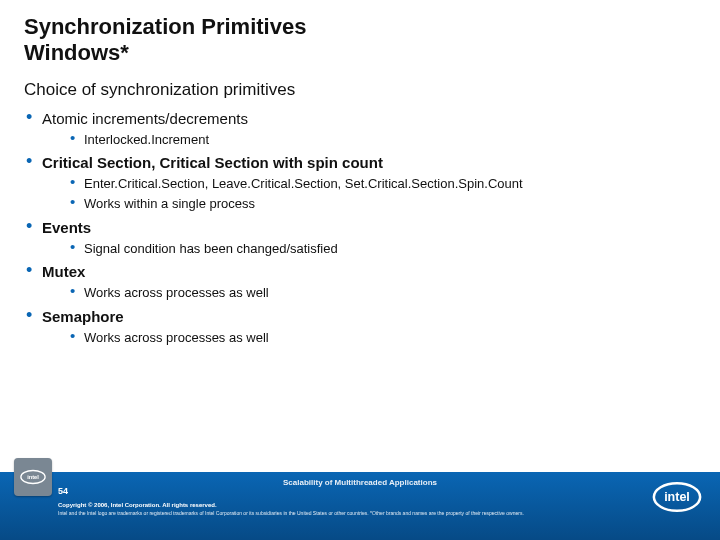  What do you see at coordinates (33, 477) in the screenshot?
I see `software-badge: intel` at bounding box center [33, 477].